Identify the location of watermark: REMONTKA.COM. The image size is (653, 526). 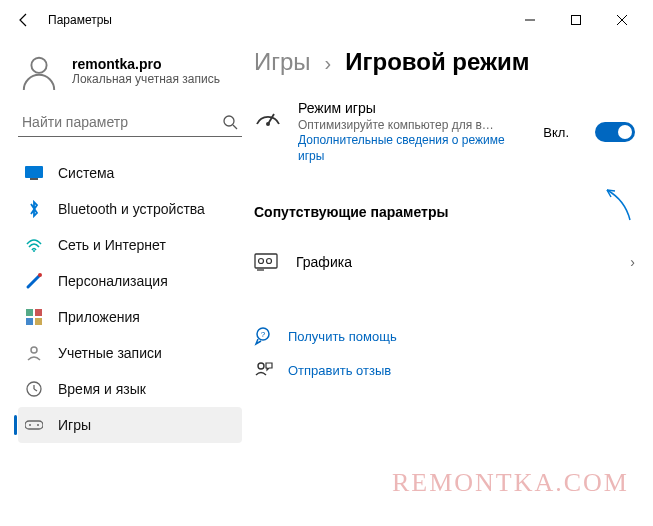
(510, 483).